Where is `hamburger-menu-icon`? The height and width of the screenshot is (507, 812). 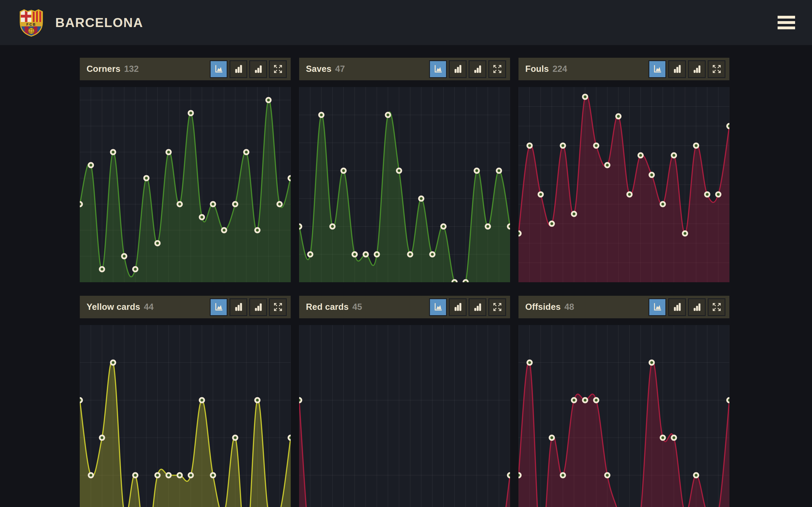 hamburger-menu-icon is located at coordinates (786, 22).